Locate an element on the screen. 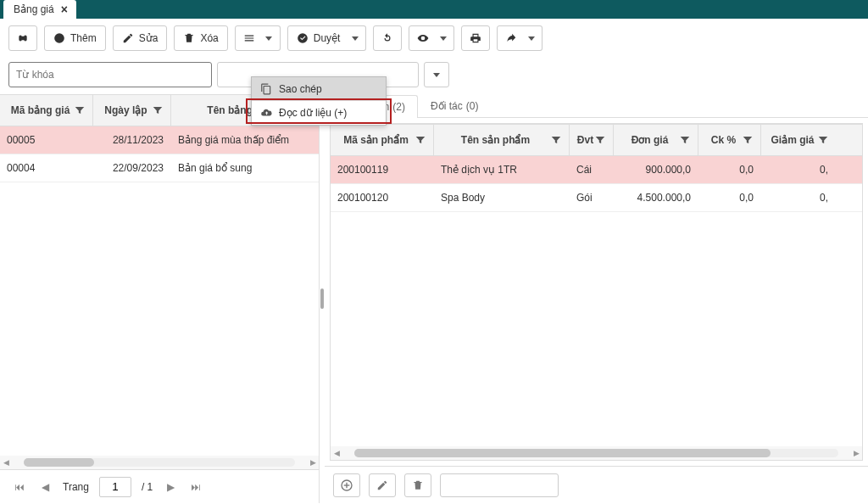 Image resolution: width=868 pixels, height=504 pixels. copy-icon is located at coordinates (266, 89).